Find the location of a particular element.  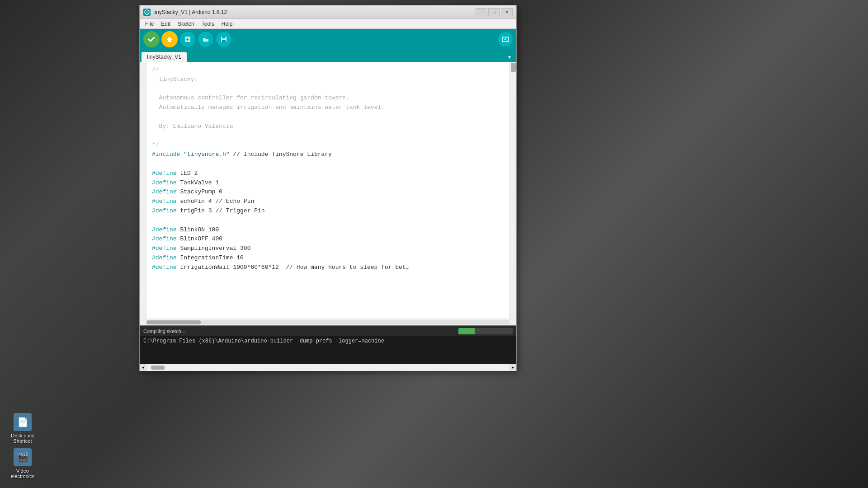

code-line-1: /* is located at coordinates (328, 70).